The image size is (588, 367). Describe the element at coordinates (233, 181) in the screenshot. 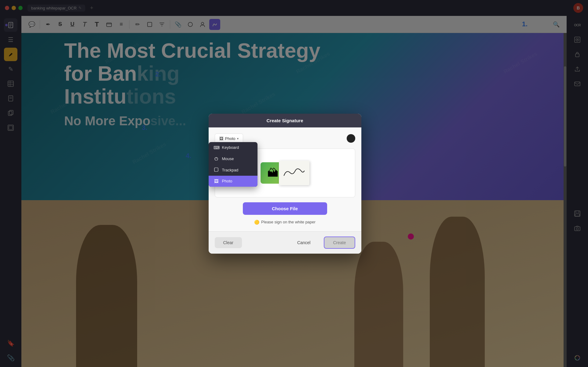

I see `dropdown-item-photo: 🖼 Photo` at that location.